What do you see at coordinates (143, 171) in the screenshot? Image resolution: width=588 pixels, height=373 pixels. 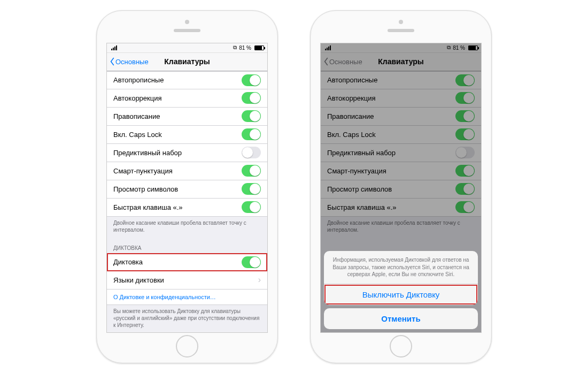 I see `settings-row-label: Смарт-пунктуация` at bounding box center [143, 171].